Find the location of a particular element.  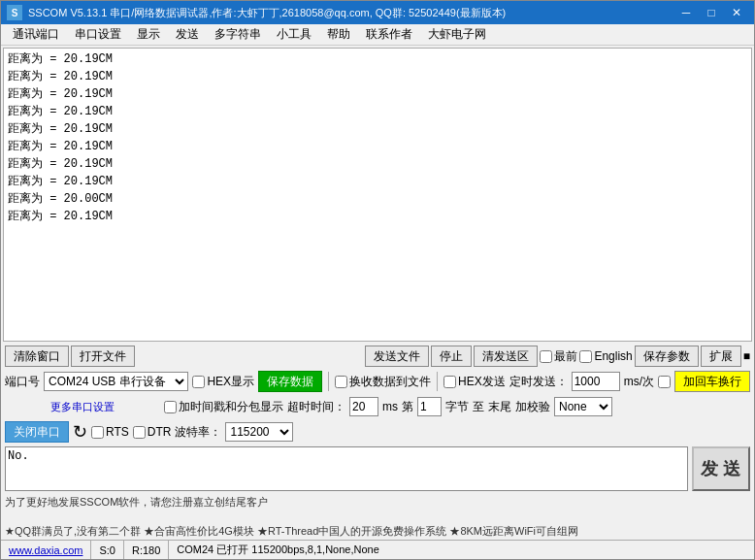

port-config-row: 端口号 COM24 USB 串行设备 HEX显示 保存数据 换收数据到文件 HE… is located at coordinates (378, 381).